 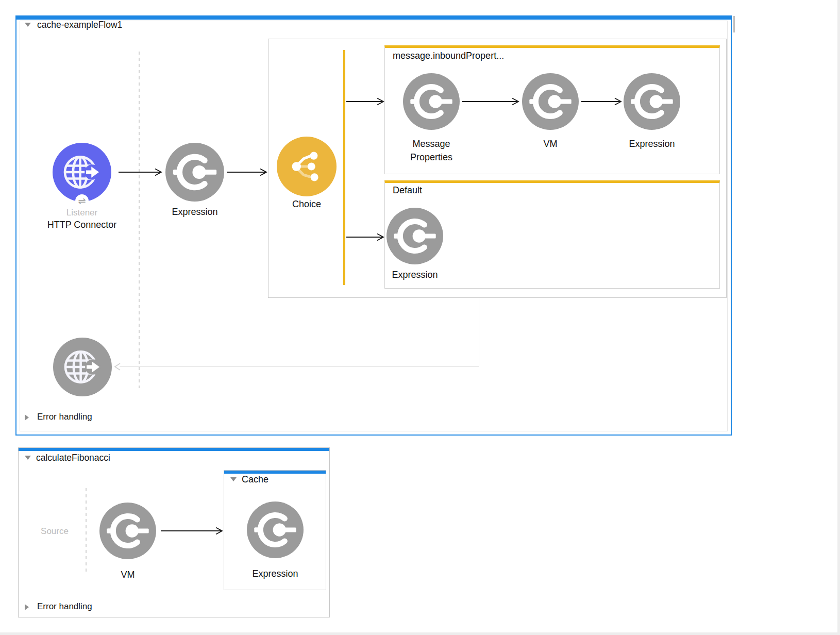 What do you see at coordinates (55, 531) in the screenshot?
I see `source-placeholder-label: Source` at bounding box center [55, 531].